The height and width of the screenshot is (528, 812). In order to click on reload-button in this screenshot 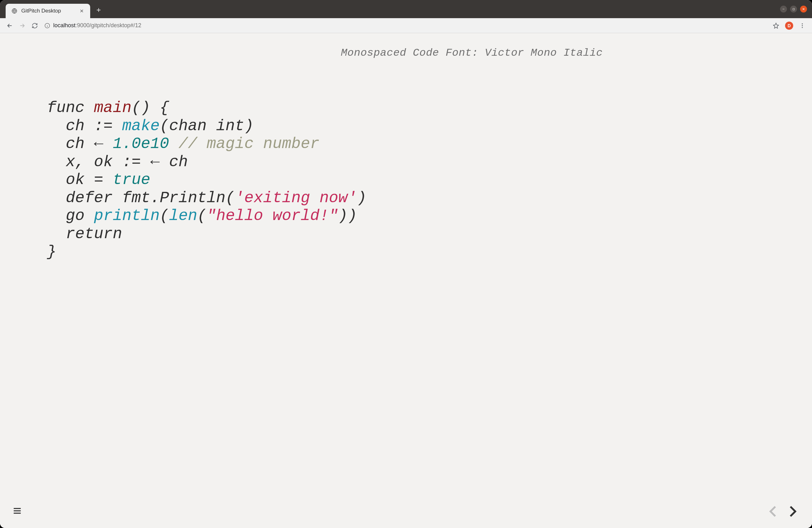, I will do `click(35, 26)`.